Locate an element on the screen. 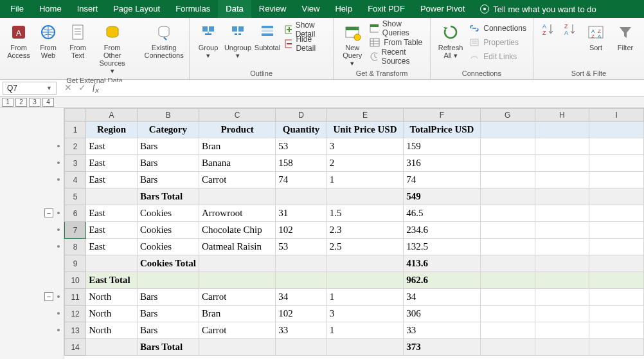  cell-A5 is located at coordinates (112, 197).